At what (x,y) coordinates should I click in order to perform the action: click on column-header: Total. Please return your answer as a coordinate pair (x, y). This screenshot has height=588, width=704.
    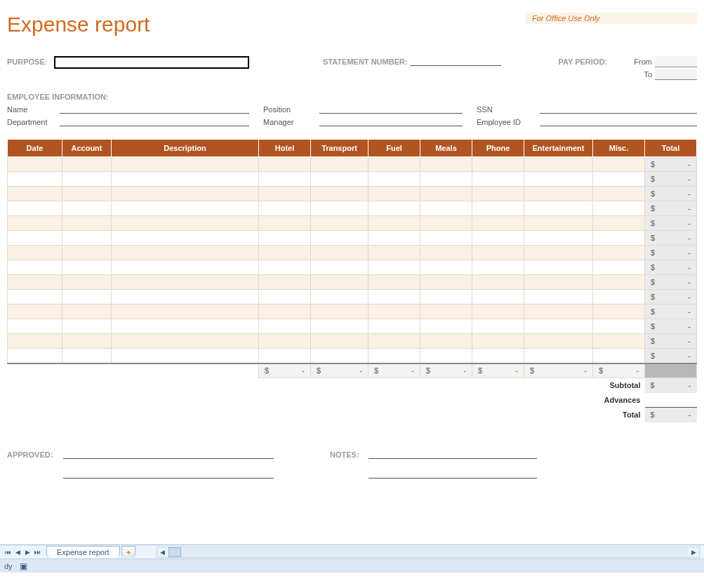
    Looking at the image, I should click on (671, 149).